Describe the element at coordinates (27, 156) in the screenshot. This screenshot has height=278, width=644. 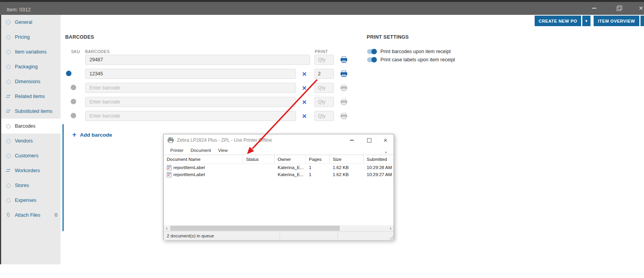
I see `sidebar-item-label: Customers` at that location.